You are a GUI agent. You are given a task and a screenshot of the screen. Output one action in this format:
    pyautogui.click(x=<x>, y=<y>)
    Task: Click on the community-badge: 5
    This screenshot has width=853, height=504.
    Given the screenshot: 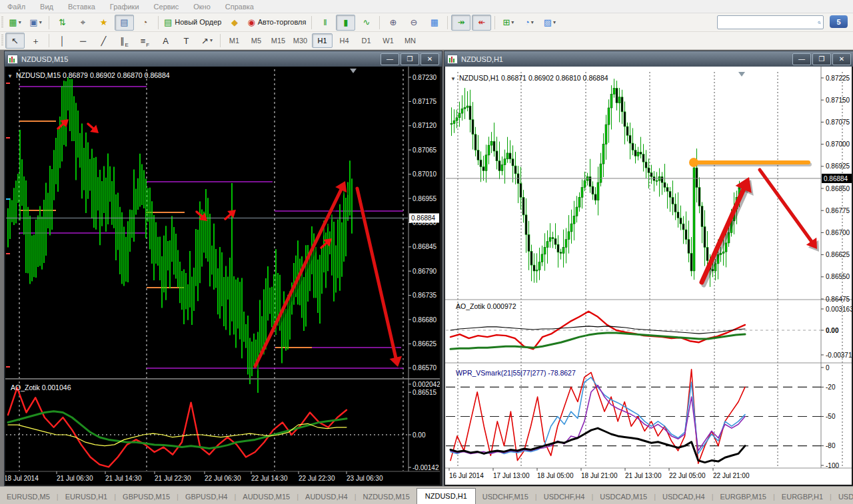 What is the action you would take?
    pyautogui.click(x=838, y=21)
    